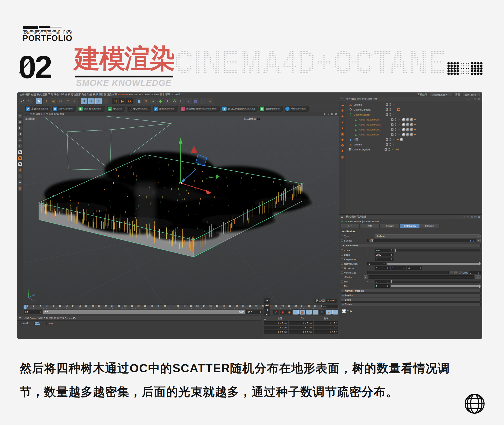 This screenshot has height=425, width=504. What do you see at coordinates (462, 217) in the screenshot?
I see `attr-toolbar-icon: ↑` at bounding box center [462, 217].